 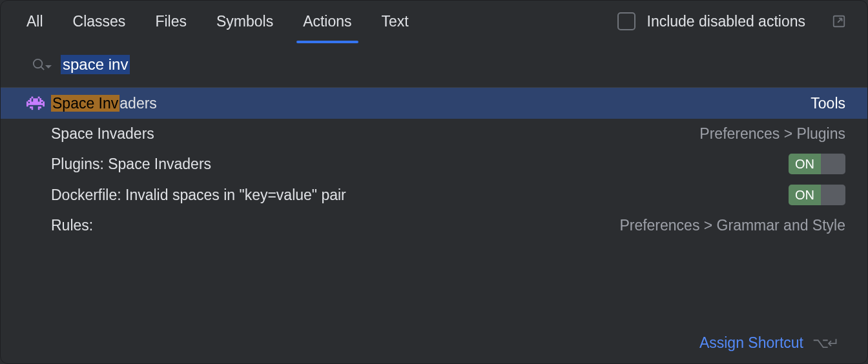 I want to click on result-location: Preferences > Grammar and Style, so click(x=732, y=226).